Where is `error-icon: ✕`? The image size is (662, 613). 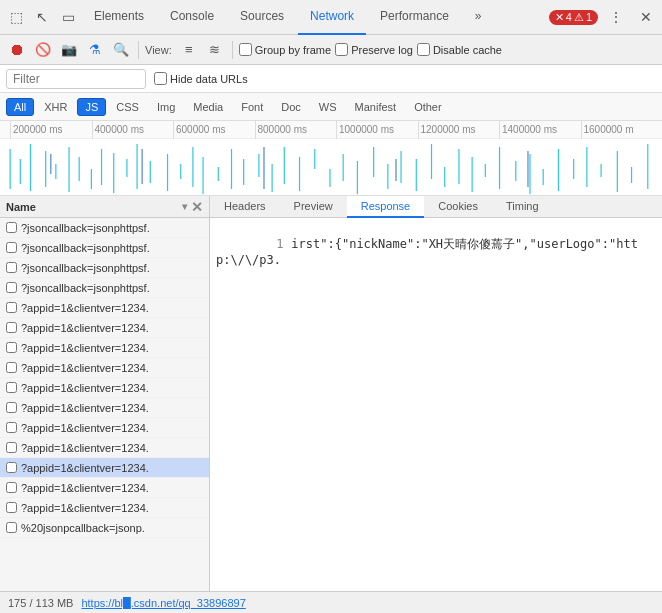
error-icon: ✕ is located at coordinates (560, 18).